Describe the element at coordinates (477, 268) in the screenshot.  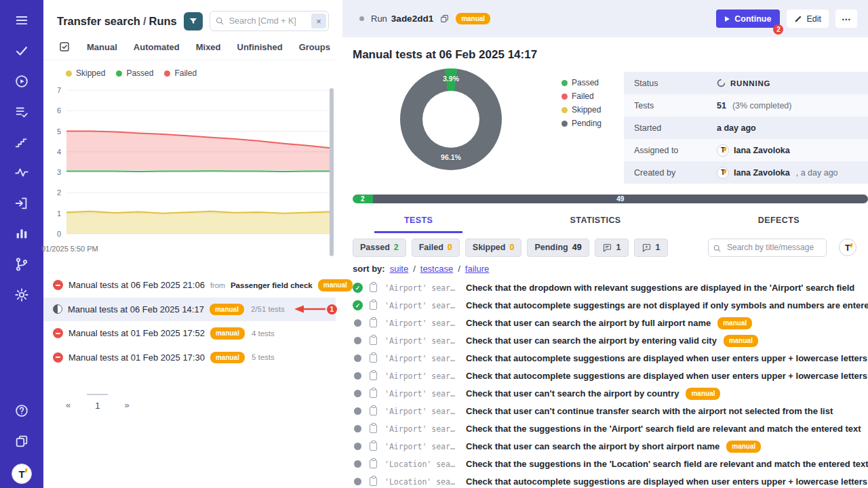
I see `sort-by-failure: failure` at that location.